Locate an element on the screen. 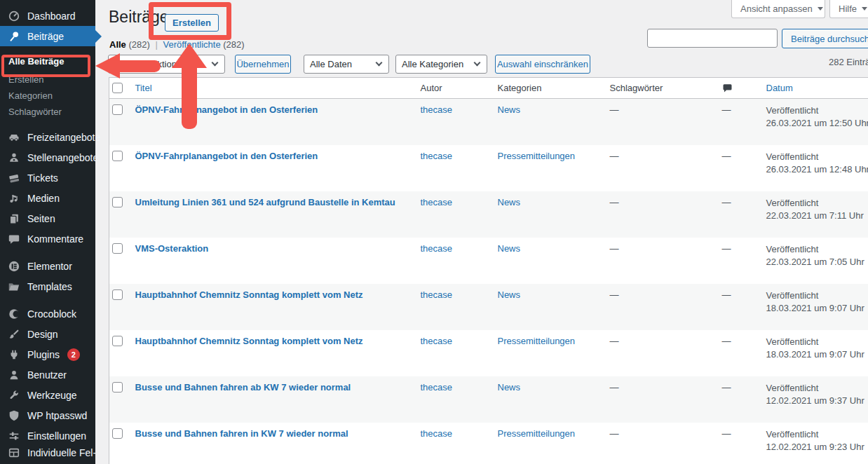  submenu-item-schlagwoerter: Schlagwörter is located at coordinates (48, 112).